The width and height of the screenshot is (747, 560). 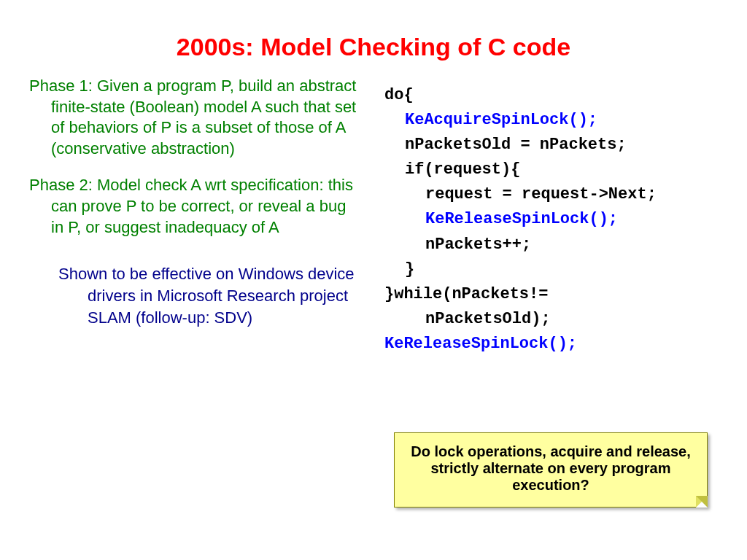 What do you see at coordinates (374, 47) in the screenshot?
I see `slide-title: 2000s: Model Checking of C code` at bounding box center [374, 47].